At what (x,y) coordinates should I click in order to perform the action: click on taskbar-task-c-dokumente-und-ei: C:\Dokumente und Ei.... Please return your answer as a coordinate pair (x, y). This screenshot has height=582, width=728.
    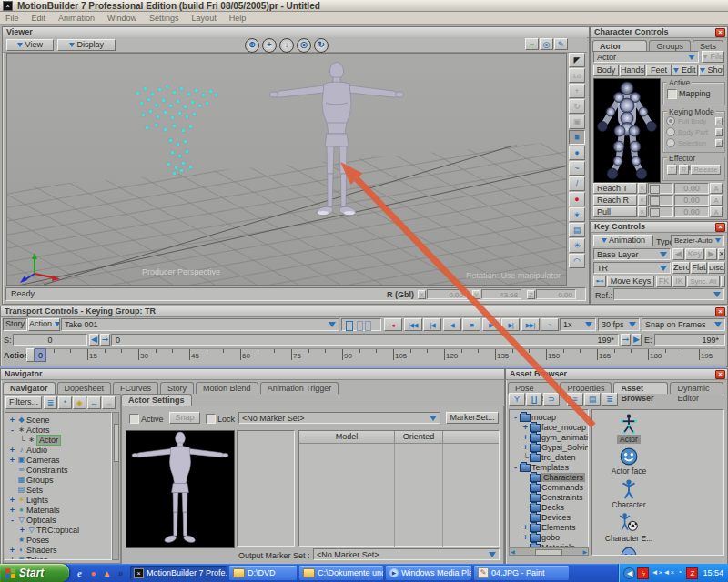
    Looking at the image, I should click on (341, 573).